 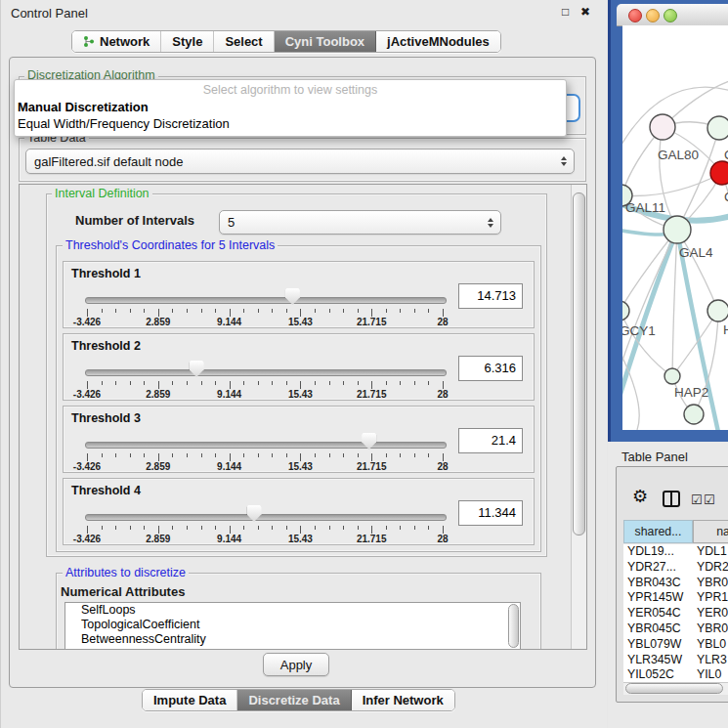 I want to click on cell-shared-name: YER054C, so click(x=659, y=614).